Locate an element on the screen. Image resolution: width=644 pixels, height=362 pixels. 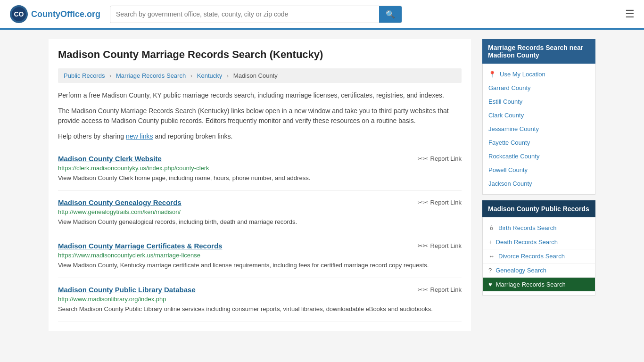
marriage-icon: ♥ is located at coordinates (490, 285).